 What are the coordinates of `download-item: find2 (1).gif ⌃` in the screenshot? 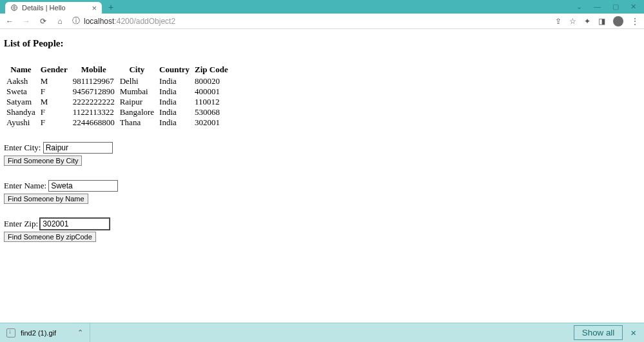 It's located at (45, 333).